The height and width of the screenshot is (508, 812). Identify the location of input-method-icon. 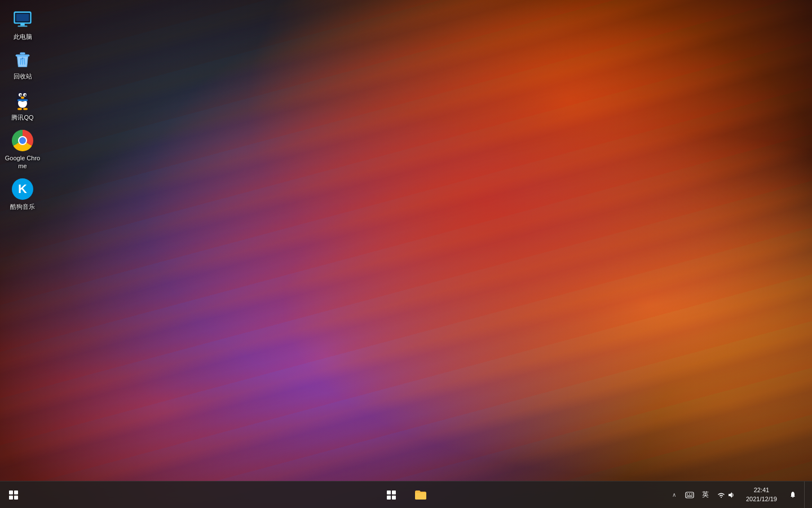
(690, 495).